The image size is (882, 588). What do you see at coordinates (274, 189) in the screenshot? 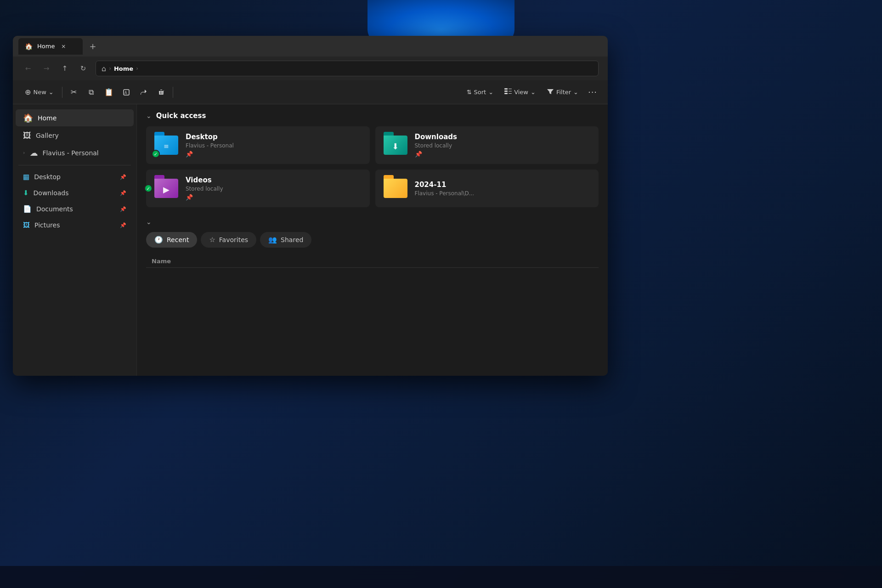
I see `videos-folder-subtitle: Stored locally` at bounding box center [274, 189].